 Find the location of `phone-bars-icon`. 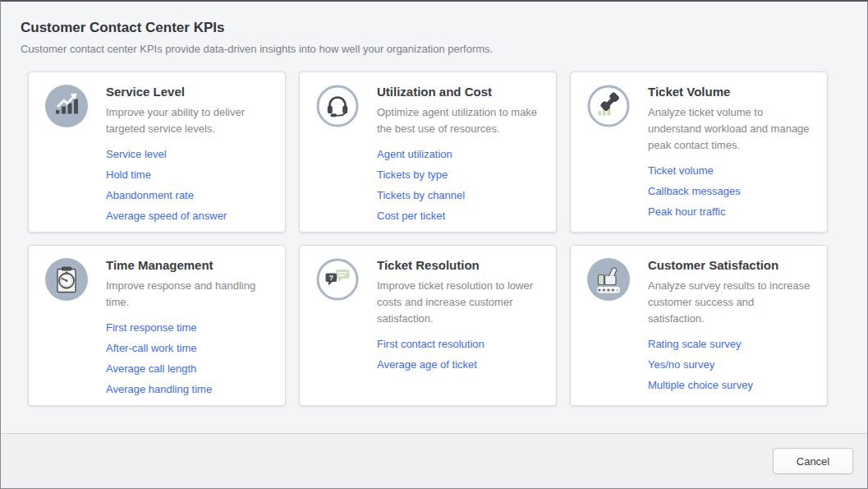

phone-bars-icon is located at coordinates (609, 106).